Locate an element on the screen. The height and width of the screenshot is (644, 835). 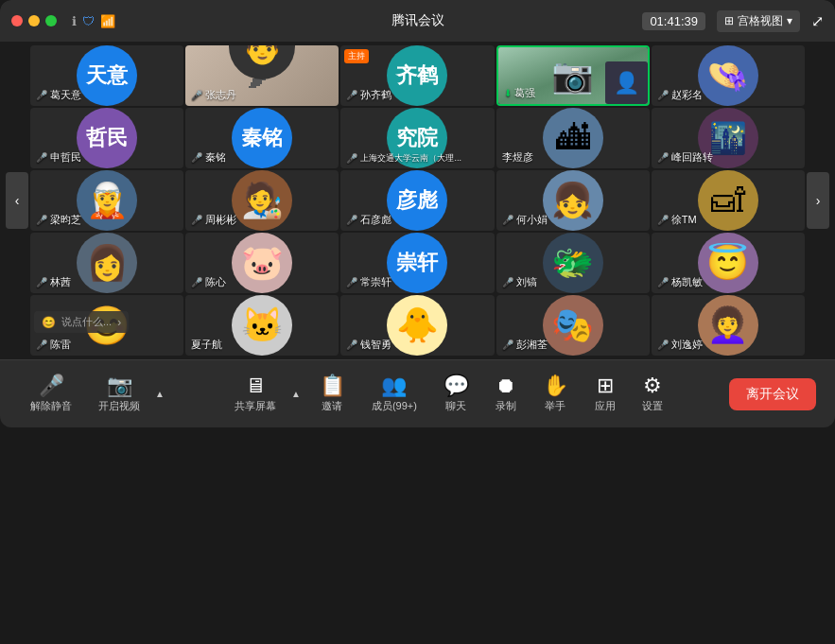
chat-input: 😊 说点什么... › is located at coordinates (81, 322).